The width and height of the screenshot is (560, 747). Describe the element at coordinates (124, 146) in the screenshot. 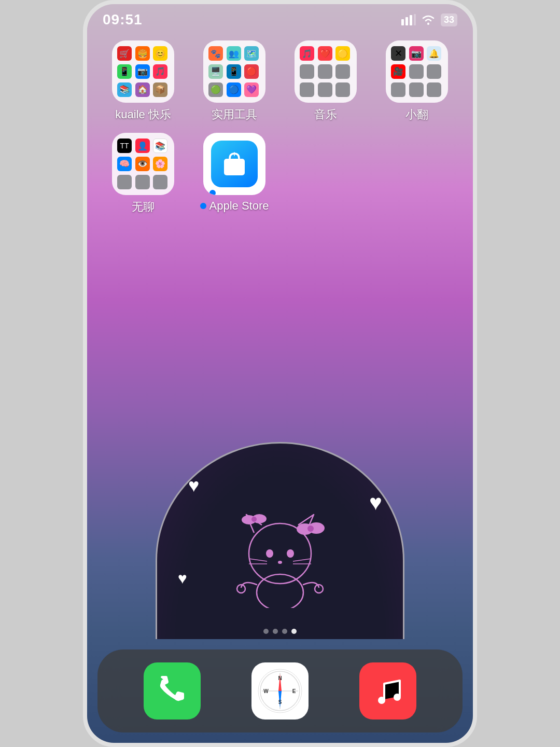

I see `mini-app: TT` at that location.